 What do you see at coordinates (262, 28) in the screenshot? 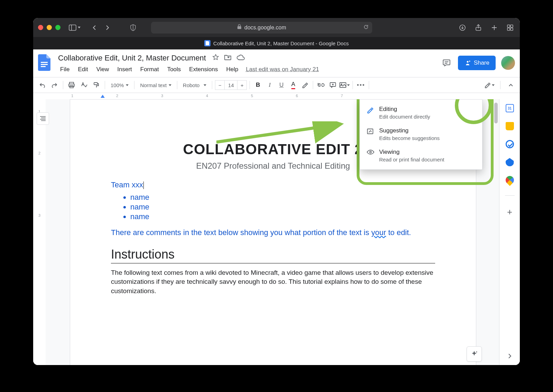
I see `address-bar: docs.google.com` at bounding box center [262, 28].